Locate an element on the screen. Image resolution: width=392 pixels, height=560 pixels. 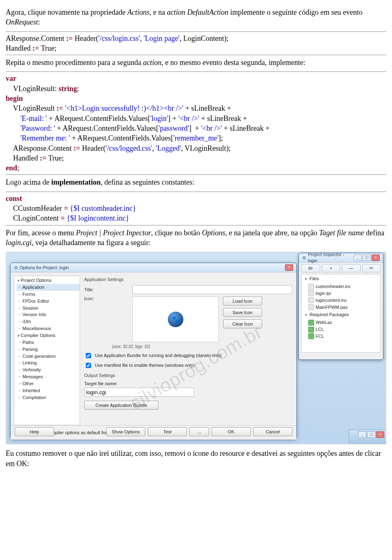
title-input is located at coordinates (212, 290).